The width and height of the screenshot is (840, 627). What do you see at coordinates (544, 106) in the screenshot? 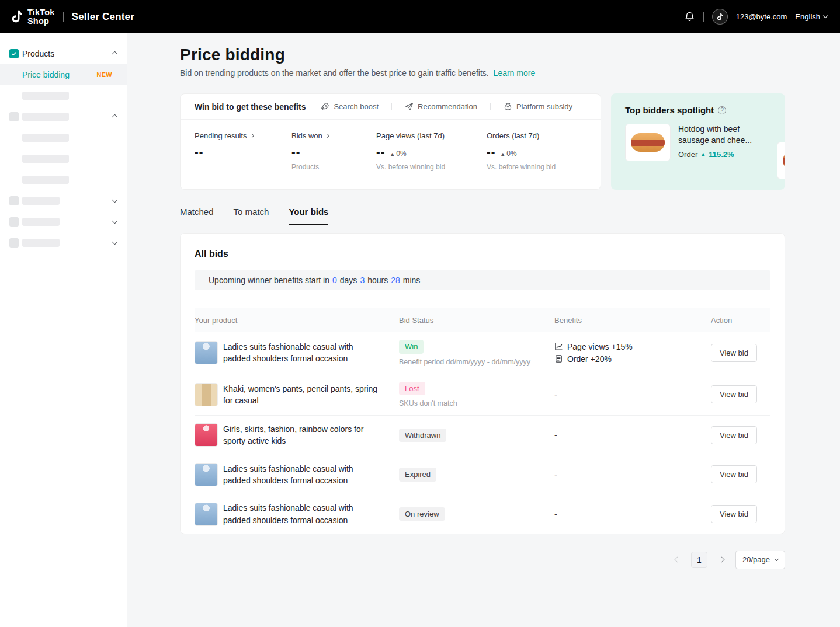
I see `benefit-item-label: Platform subsidy` at bounding box center [544, 106].